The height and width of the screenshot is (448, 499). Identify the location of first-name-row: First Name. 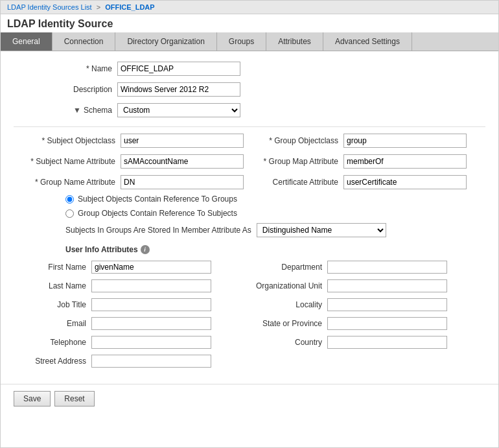
(132, 267).